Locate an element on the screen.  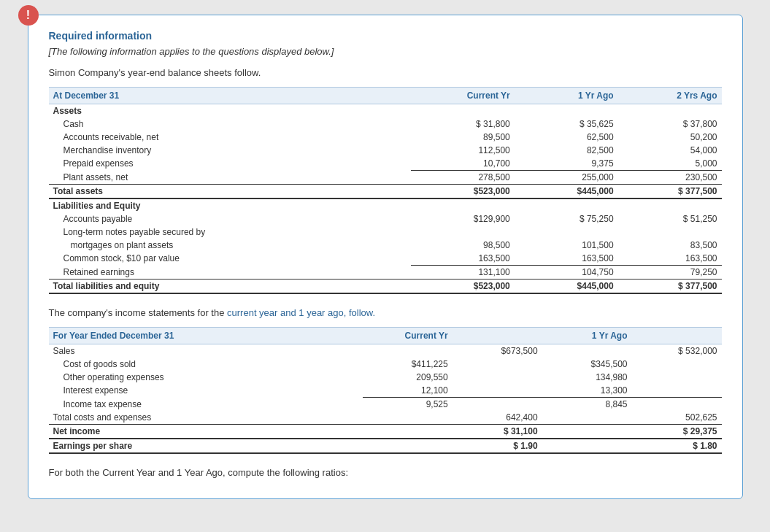
is-val-0: $411,225 is located at coordinates (407, 364).